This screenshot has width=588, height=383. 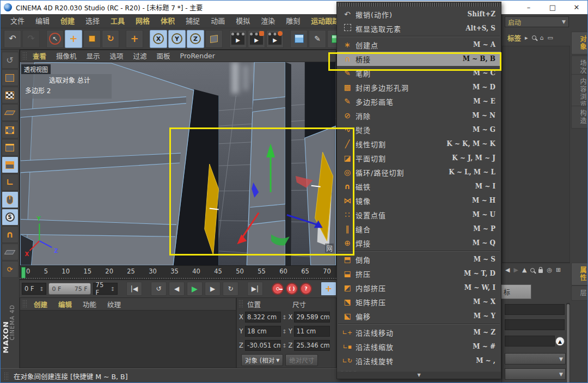 I want to click on menu-item-close-polygon-hole: ▩ 封闭多边形孔洞M ~ D, so click(x=419, y=87).